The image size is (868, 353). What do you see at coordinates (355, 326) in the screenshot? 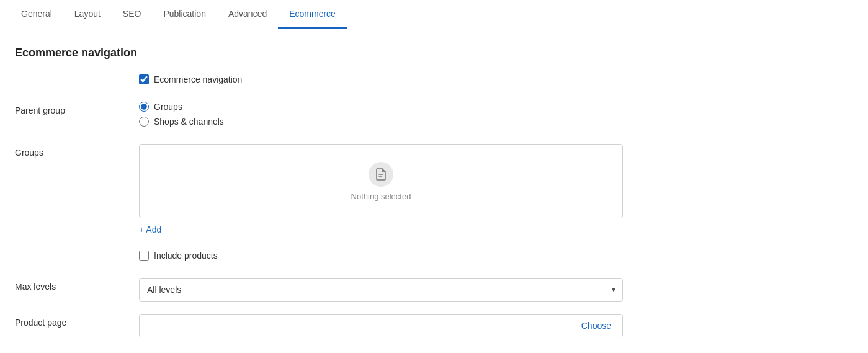
I see `product-page-input` at bounding box center [355, 326].